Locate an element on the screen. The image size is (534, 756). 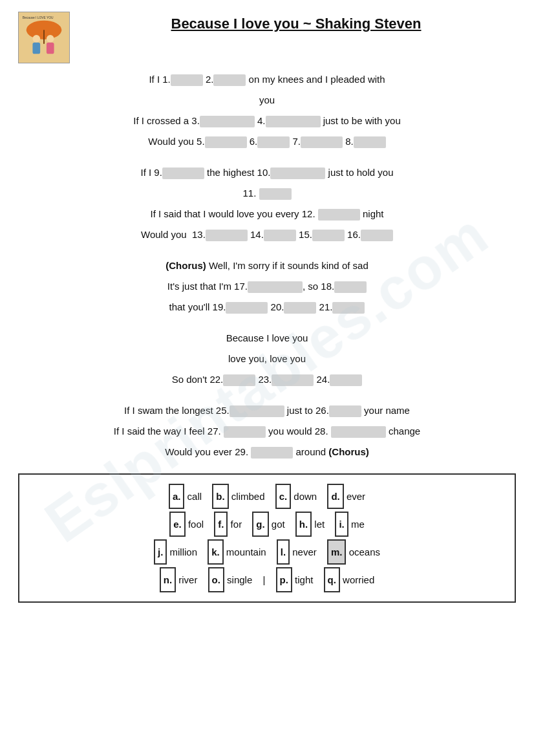
word-item: n. river is located at coordinates (178, 579).